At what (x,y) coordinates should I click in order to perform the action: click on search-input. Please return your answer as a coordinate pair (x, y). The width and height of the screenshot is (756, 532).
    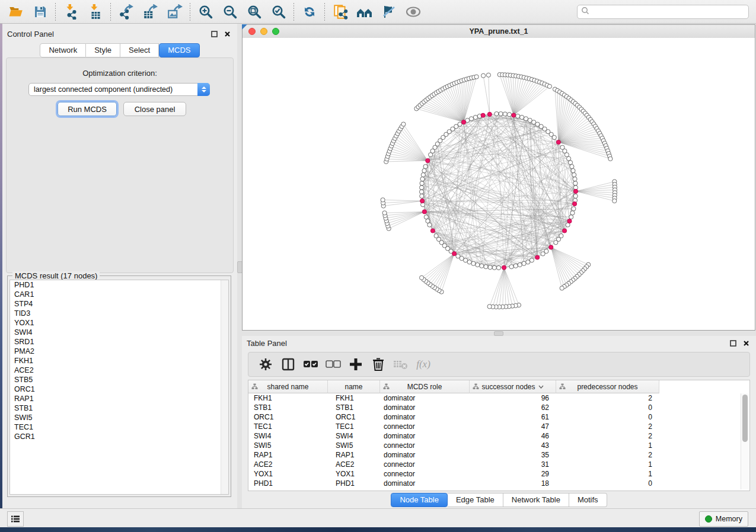
    Looking at the image, I should click on (667, 12).